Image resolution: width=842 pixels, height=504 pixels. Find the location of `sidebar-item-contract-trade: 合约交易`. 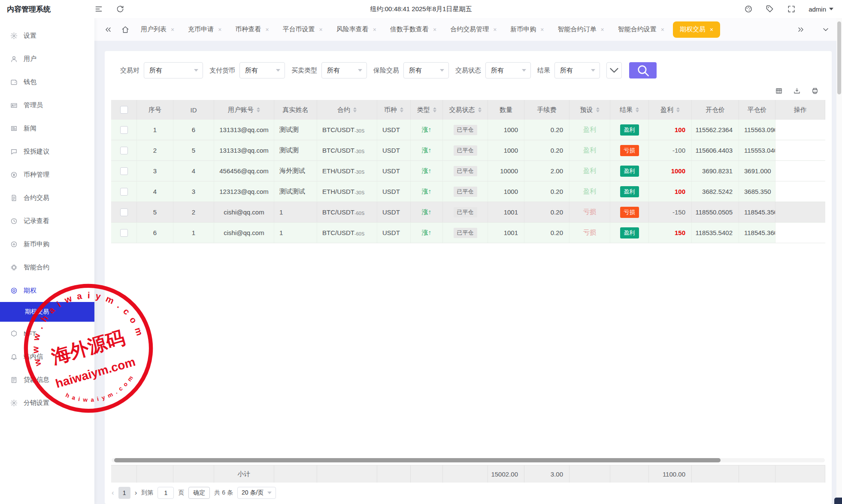

sidebar-item-contract-trade: 合约交易 is located at coordinates (47, 198).